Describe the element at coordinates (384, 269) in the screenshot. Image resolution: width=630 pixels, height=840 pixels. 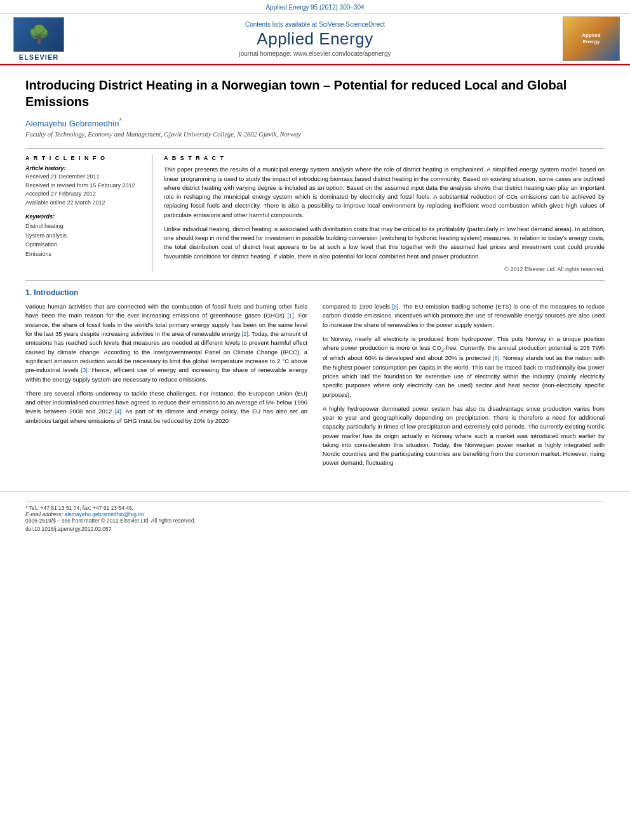
I see `copyright: © 2012 Elsevier Ltd. All rights reserved…` at that location.